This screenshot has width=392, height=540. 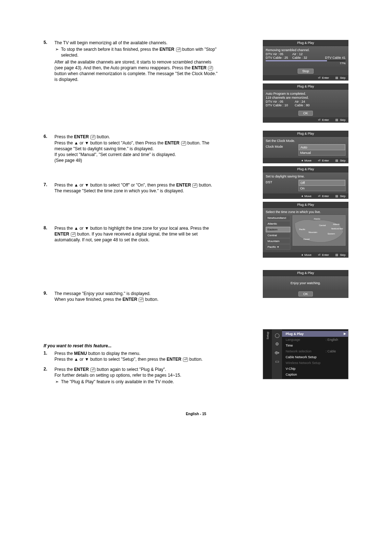 I want to click on satellite-icon: ⟴, so click(x=277, y=353).